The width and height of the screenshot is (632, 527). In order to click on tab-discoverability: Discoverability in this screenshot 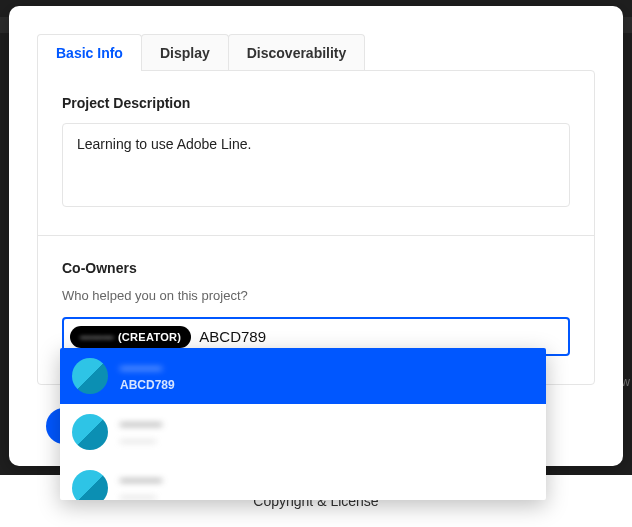, I will do `click(297, 52)`.